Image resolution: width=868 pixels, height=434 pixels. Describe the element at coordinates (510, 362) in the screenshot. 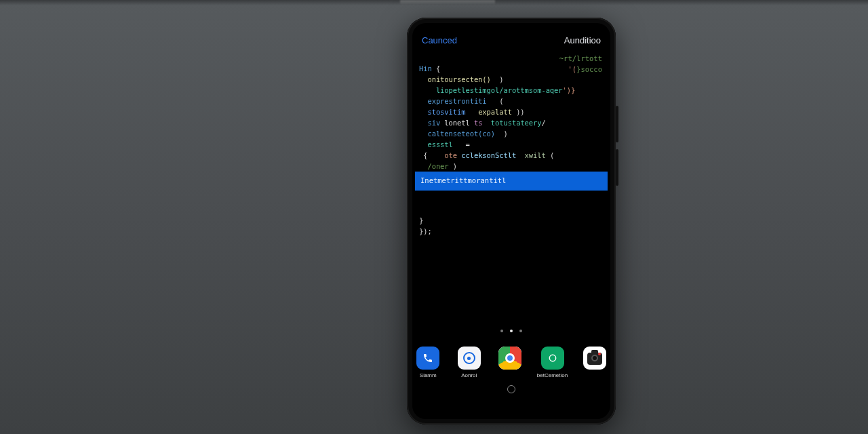

I see `dock-app-chrome` at that location.